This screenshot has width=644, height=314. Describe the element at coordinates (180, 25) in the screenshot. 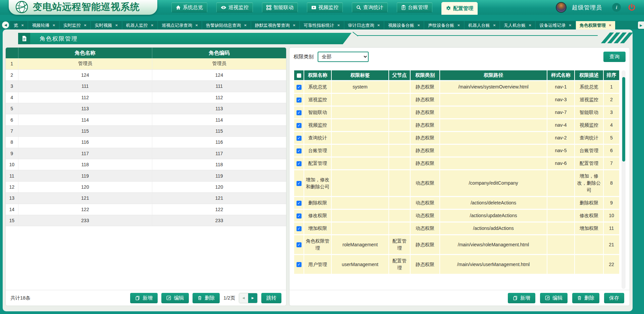

I see `tab-巡视点记录查询: 巡视点记录查询✕` at that location.